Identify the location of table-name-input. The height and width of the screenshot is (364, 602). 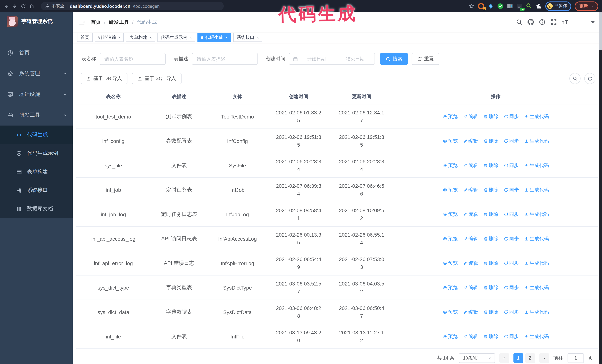
(133, 59).